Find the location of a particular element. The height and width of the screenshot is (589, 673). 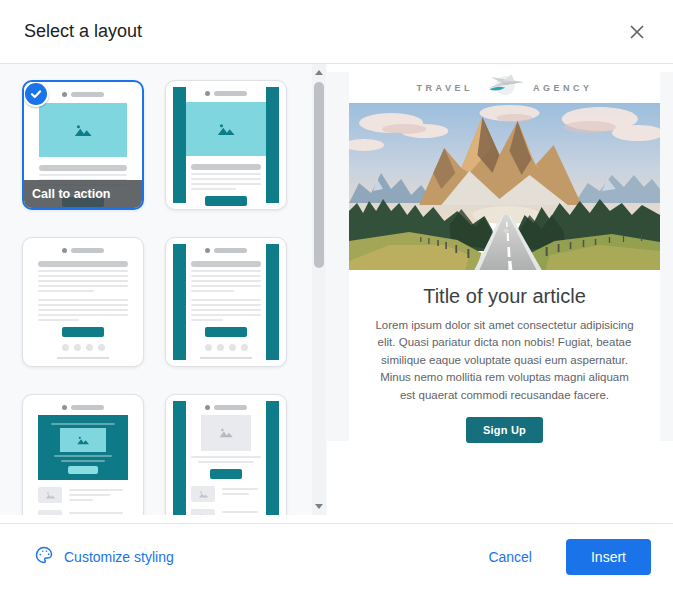

hero-image-mountain-road is located at coordinates (504, 186).